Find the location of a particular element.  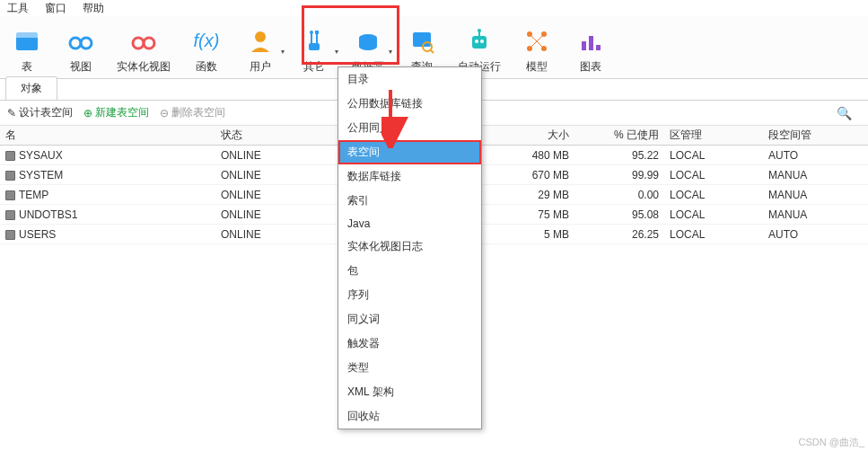

dropdown-item: Java is located at coordinates (409, 224).